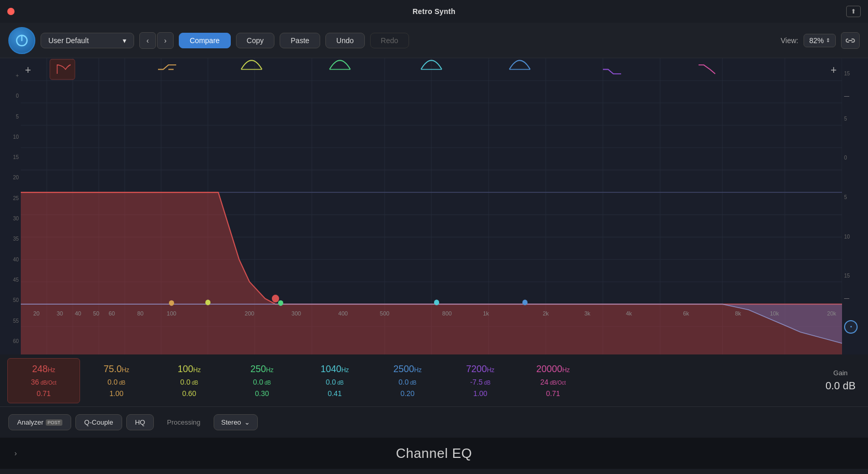 The image size is (868, 474). Describe the element at coordinates (407, 369) in the screenshot. I see `band6-freq: 2500Hz` at that location.